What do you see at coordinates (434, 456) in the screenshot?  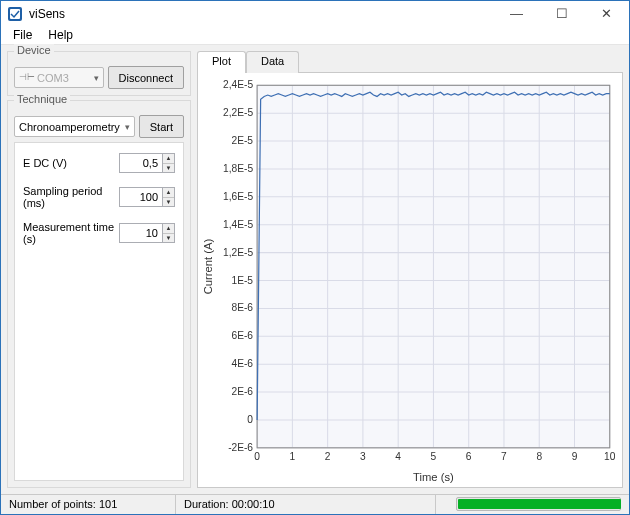 I see `svg-text: 5` at bounding box center [434, 456].